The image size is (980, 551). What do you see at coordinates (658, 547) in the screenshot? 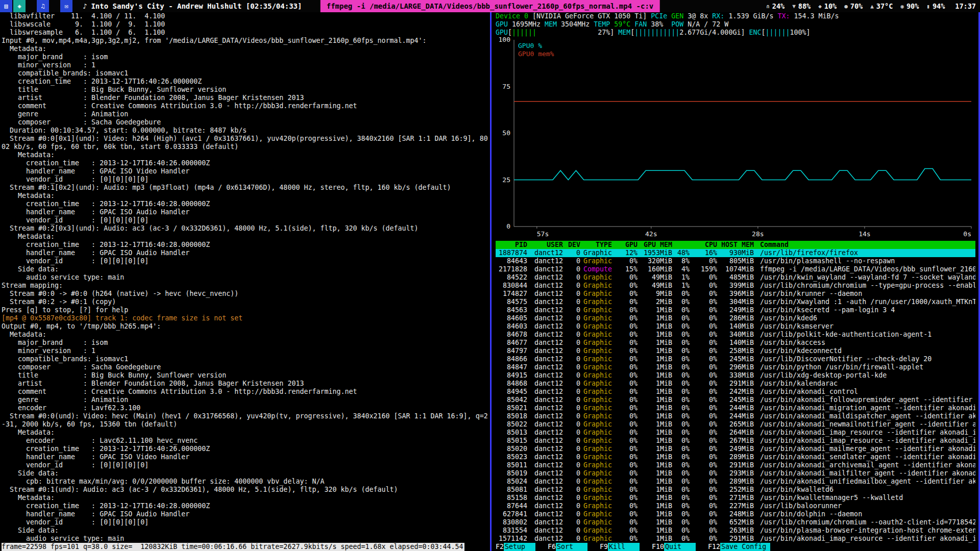
I see `fkey-f10: F10` at bounding box center [658, 547].